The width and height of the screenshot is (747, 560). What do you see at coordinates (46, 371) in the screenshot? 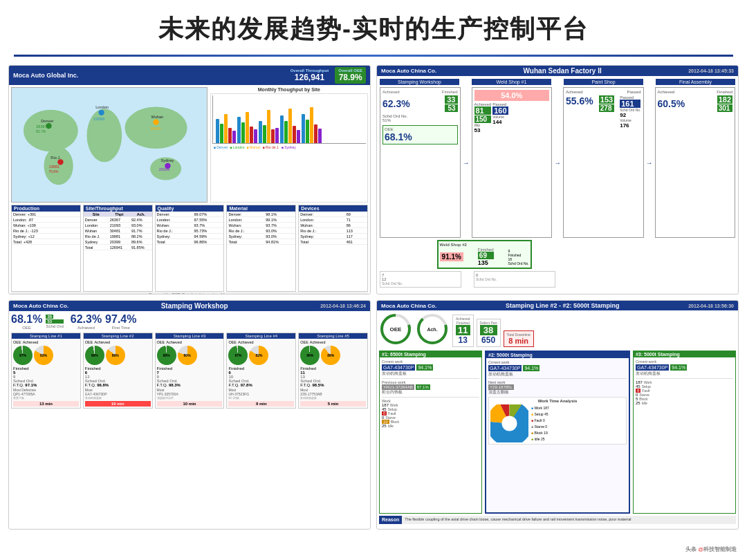
I see `stamp-line-1: Stamping Line #1 OEEAchieved 97% 83% Fin…` at bounding box center [46, 371].